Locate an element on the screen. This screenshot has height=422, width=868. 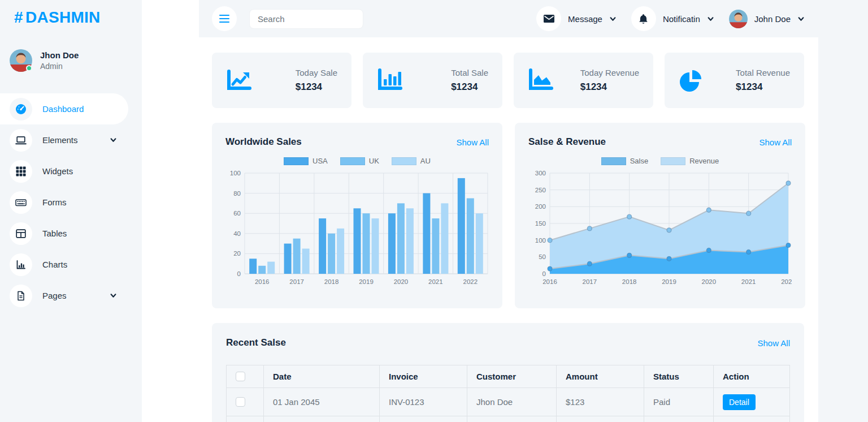
recent-sales-show-all-link: Show All is located at coordinates (774, 343).